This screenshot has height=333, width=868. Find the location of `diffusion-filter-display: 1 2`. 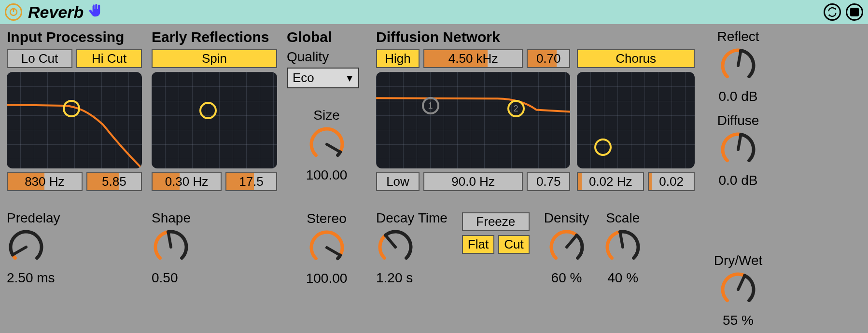

diffusion-filter-display: 1 2 is located at coordinates (473, 120).